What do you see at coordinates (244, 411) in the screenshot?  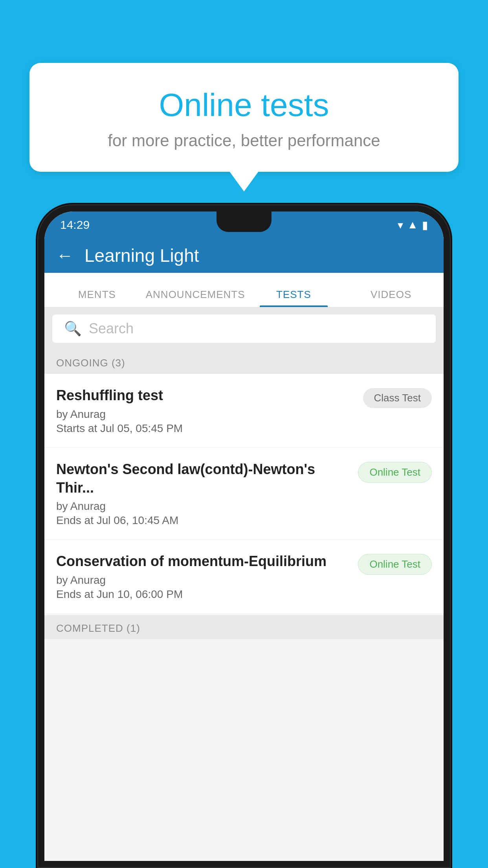 I see `test-item: Reshuffling test by Anurag Starts at Jul…` at bounding box center [244, 411].